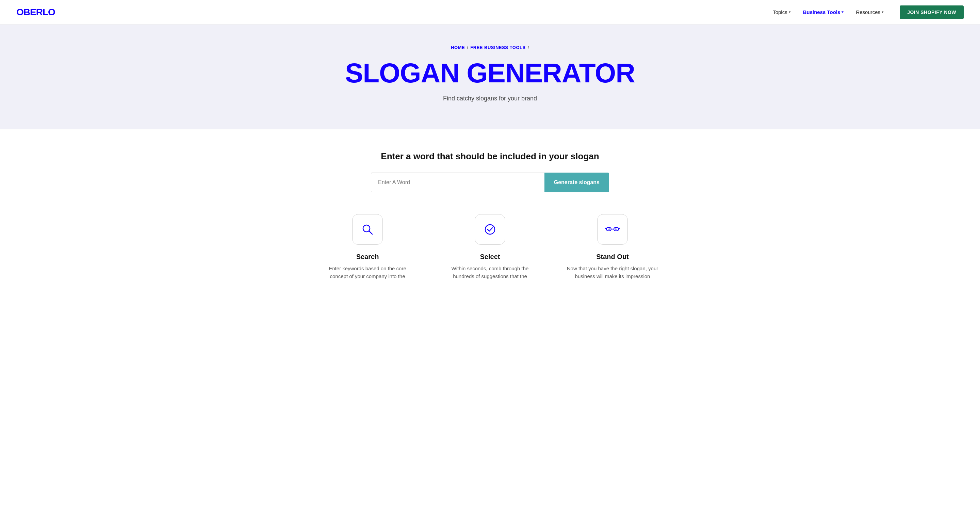 The image size is (980, 529). What do you see at coordinates (368, 257) in the screenshot?
I see `feature-search-title: Search` at bounding box center [368, 257].